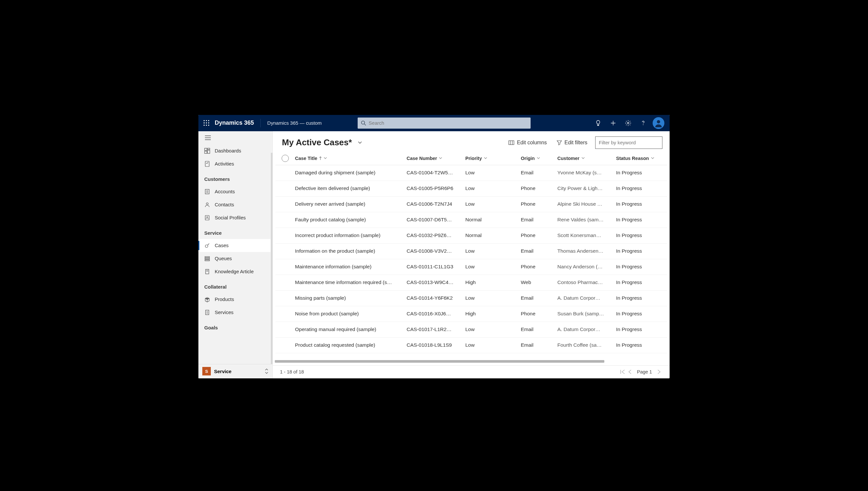 Image resolution: width=868 pixels, height=491 pixels. Describe the element at coordinates (469, 362) in the screenshot. I see `horizontal-scrollbar` at that location.